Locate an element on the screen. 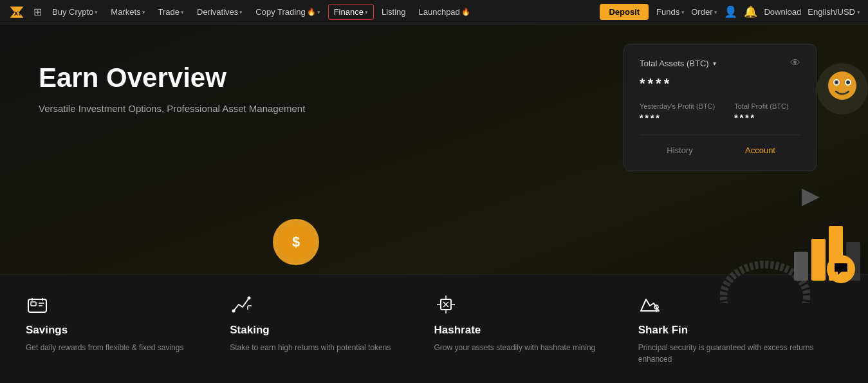  account-button: Account is located at coordinates (761, 151).